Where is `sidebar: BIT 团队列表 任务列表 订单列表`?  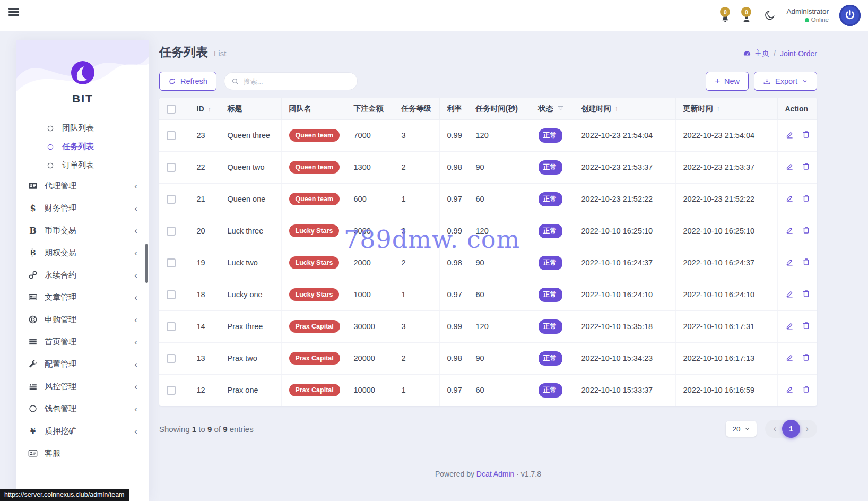
sidebar: BIT 团队列表 任务列表 订单列表 is located at coordinates (83, 271).